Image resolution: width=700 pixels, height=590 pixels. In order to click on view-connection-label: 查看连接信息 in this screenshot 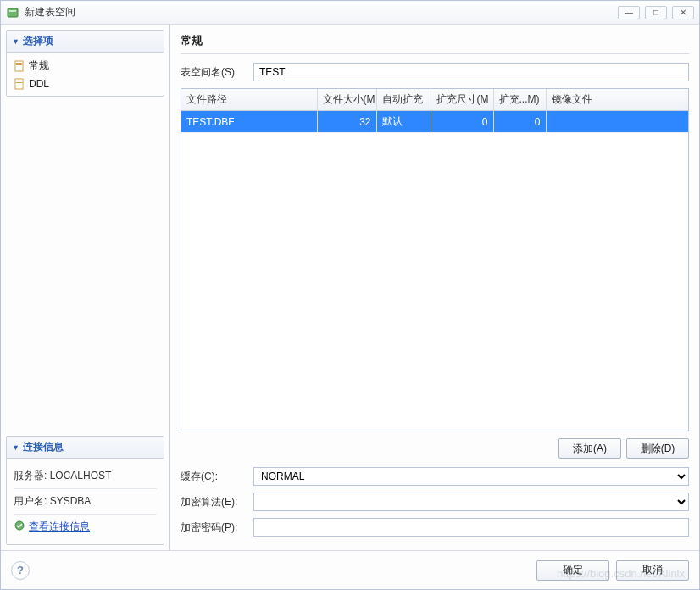, I will do `click(59, 527)`.